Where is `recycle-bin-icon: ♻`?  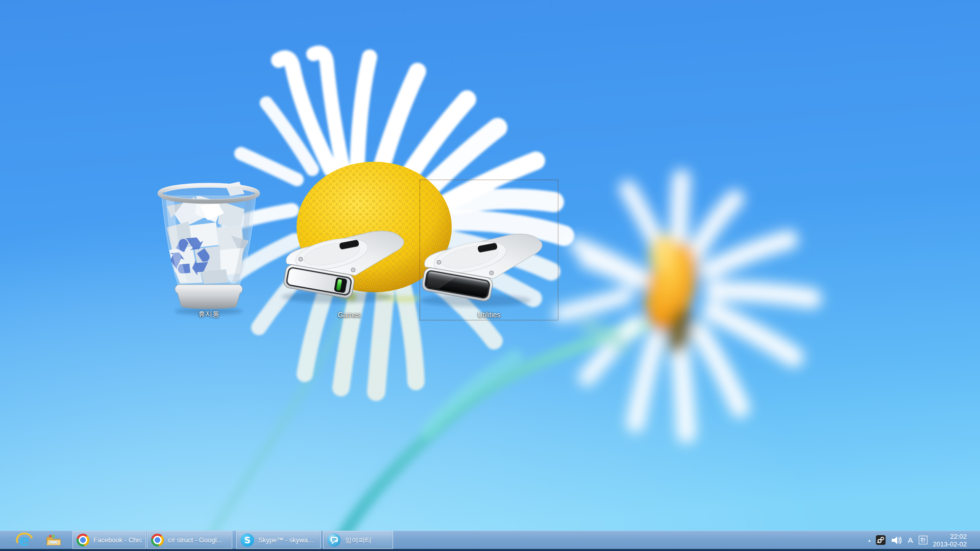
recycle-bin-icon: ♻ is located at coordinates (209, 250).